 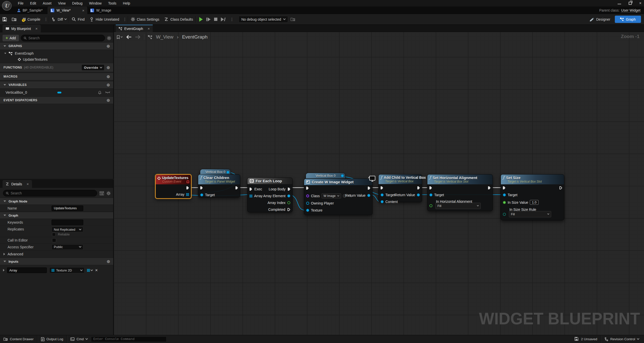 What do you see at coordinates (57, 67) in the screenshot?
I see `section-functions: FUNCTIONS (40 OVERRIDABLE) Override ⊕` at bounding box center [57, 67].